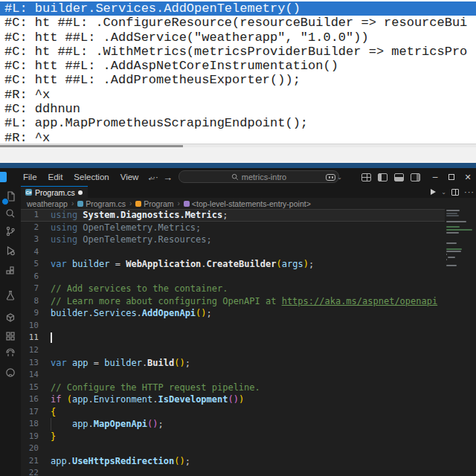 The image size is (476, 476). Describe the element at coordinates (30, 277) in the screenshot. I see `line-number: 6` at that location.